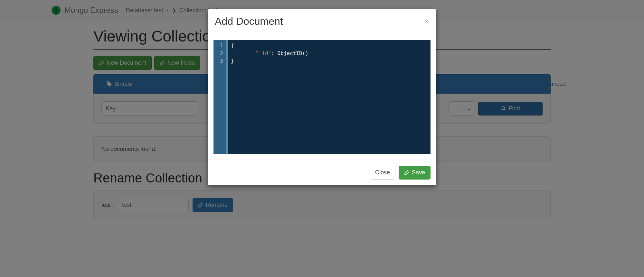 The image size is (644, 277). Describe the element at coordinates (220, 46) in the screenshot. I see `line-number: 1` at that location.